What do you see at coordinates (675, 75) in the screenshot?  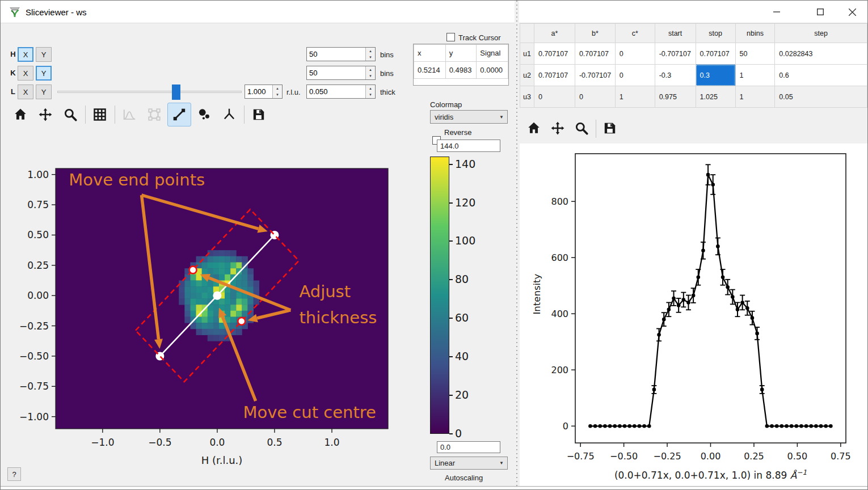 I see `table-cell-u2-start: -0.3` at bounding box center [675, 75].